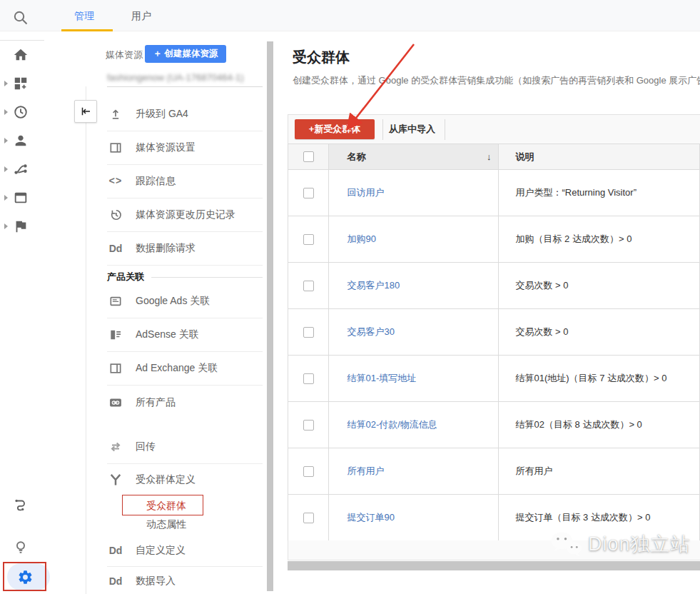 This screenshot has height=594, width=700. Describe the element at coordinates (124, 55) in the screenshot. I see `property-selector-label: 媒体资源` at that location.